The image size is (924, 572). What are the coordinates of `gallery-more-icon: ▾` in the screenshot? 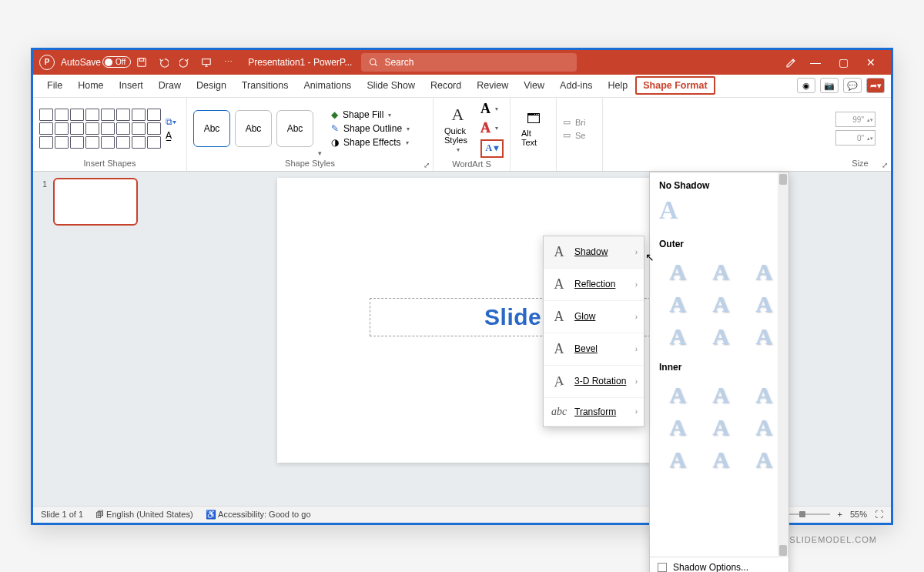 It's located at (320, 153).